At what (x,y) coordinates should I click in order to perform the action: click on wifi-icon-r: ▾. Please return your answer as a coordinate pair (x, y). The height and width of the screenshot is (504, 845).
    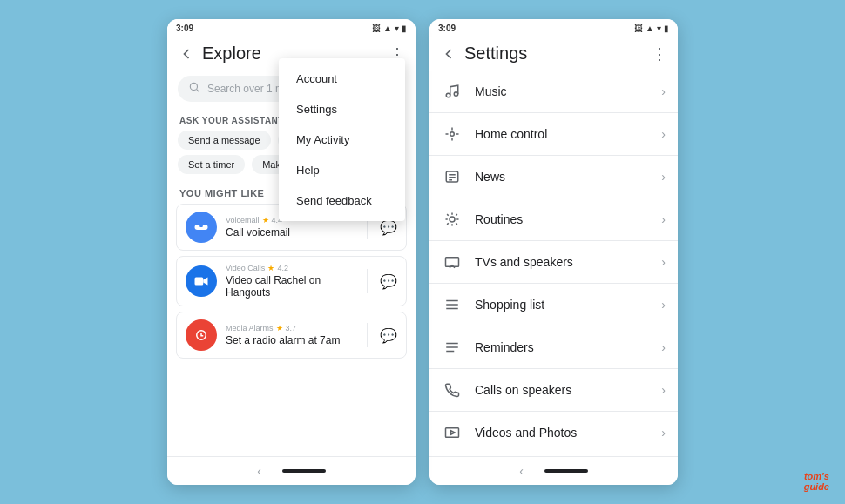
    Looking at the image, I should click on (659, 28).